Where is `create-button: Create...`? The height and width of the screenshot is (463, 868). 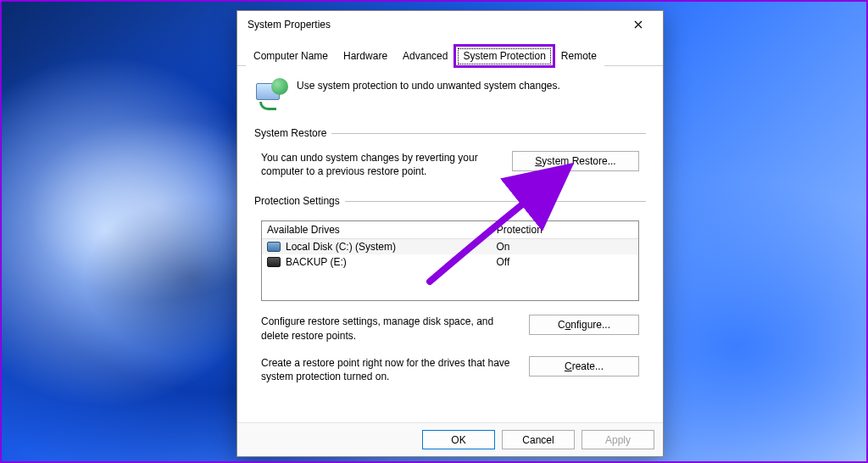 create-button: Create... is located at coordinates (584, 366).